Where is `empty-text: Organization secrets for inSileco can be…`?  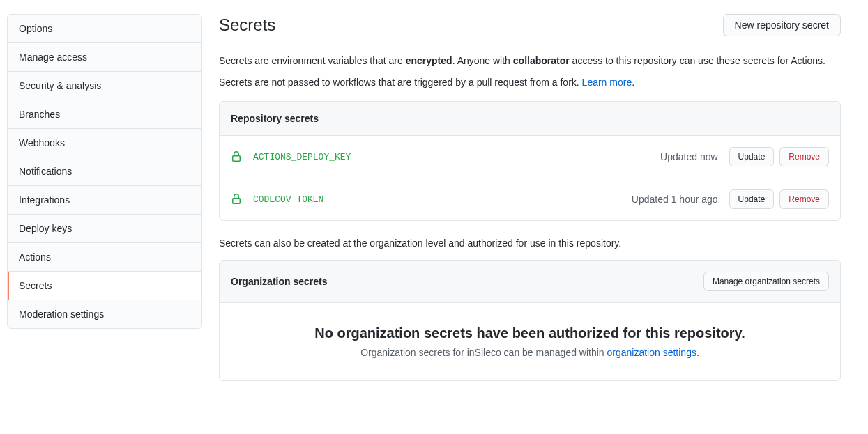
empty-text: Organization secrets for inSileco can be… is located at coordinates (530, 352).